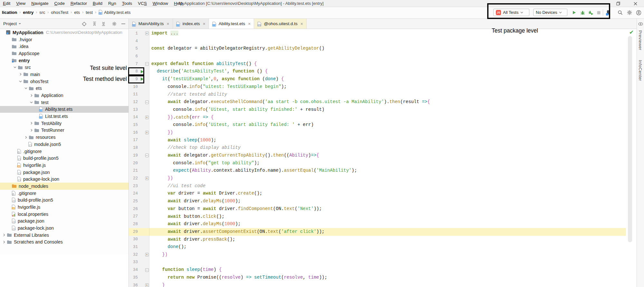  Describe the element at coordinates (77, 12) in the screenshot. I see `breadcrumb-item-ets: ets` at that location.